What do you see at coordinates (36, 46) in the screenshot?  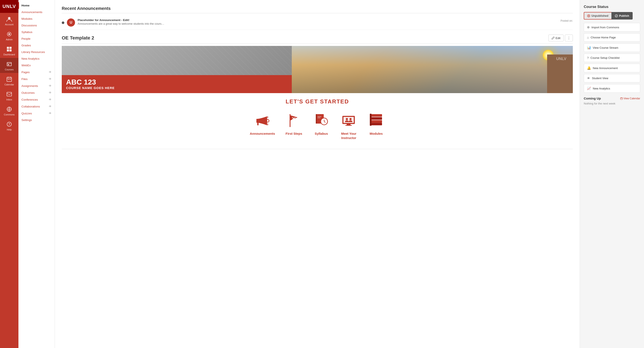 I see `course-nav-item-grades: Grades` at bounding box center [36, 46].